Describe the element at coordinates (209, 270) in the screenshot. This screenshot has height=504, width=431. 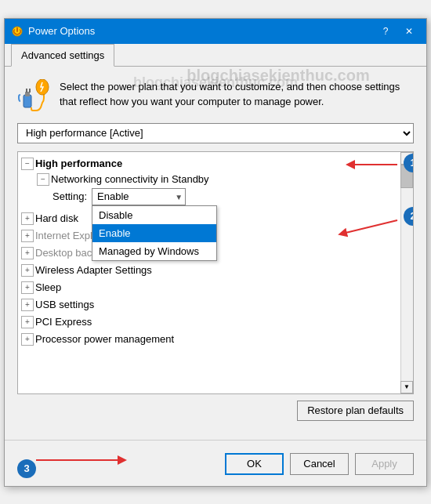
I see `tree-row-wireless: + Wireless Adapter Settings` at that location.